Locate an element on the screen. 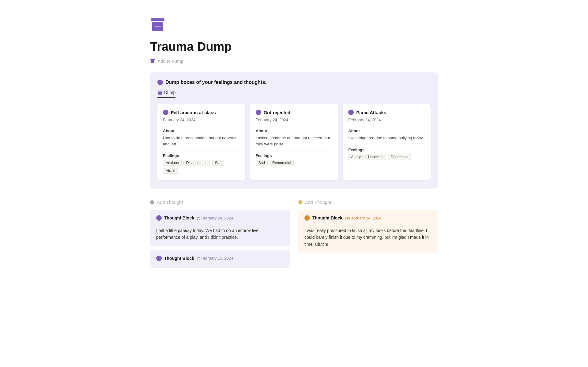 The height and width of the screenshot is (367, 588). add-thought-label-0: Add Thought is located at coordinates (170, 202).